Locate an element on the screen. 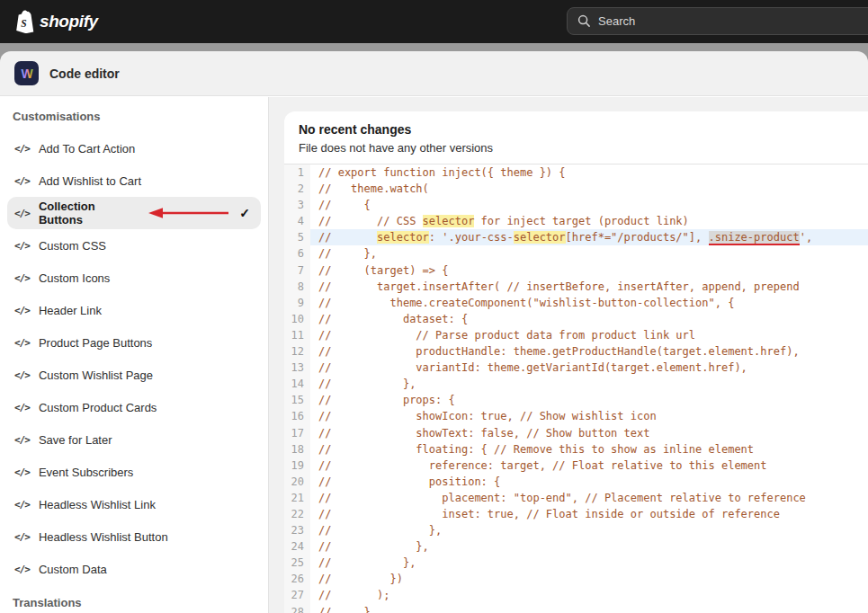 This screenshot has height=613, width=868. line-number: 27 is located at coordinates (297, 595).